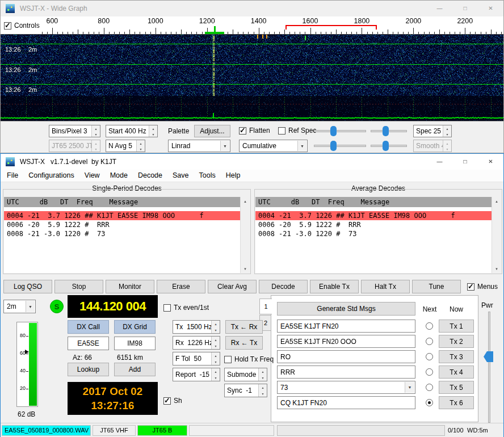  Describe the element at coordinates (232, 287) in the screenshot. I see `button-clear-avg: Clear Avg` at that location.